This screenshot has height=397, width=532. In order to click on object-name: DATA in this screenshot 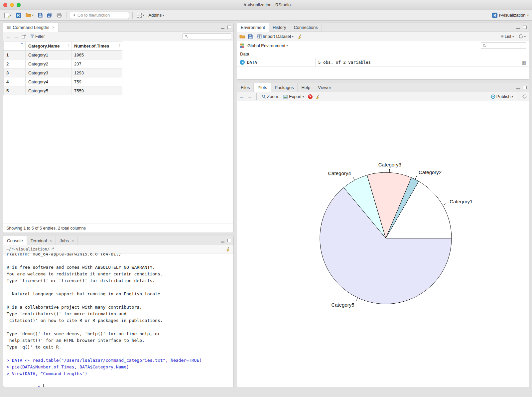, I will do `click(281, 62)`.